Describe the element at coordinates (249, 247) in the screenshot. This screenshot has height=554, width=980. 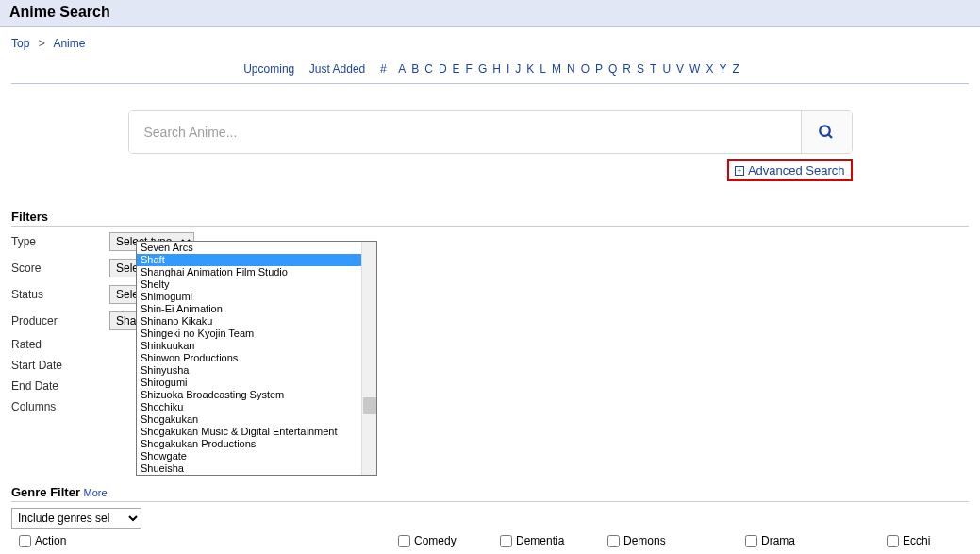
I see `producer-option: Seven Arcs` at that location.